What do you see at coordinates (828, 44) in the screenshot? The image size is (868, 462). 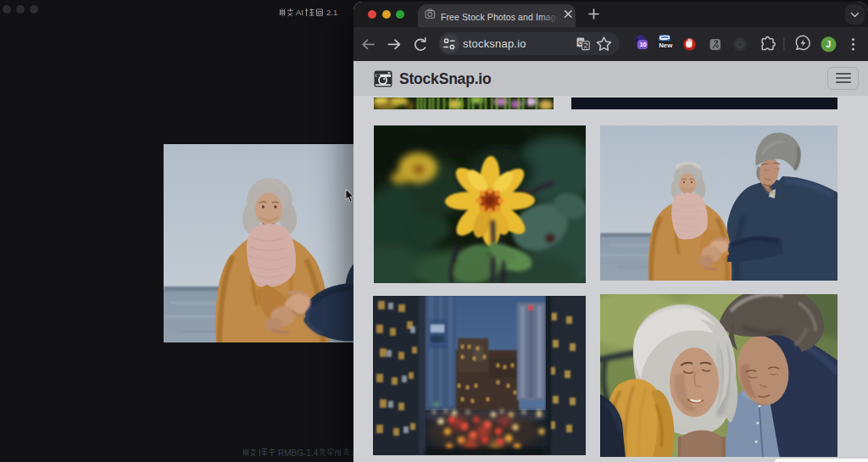 I see `svg-text: J` at bounding box center [828, 44].